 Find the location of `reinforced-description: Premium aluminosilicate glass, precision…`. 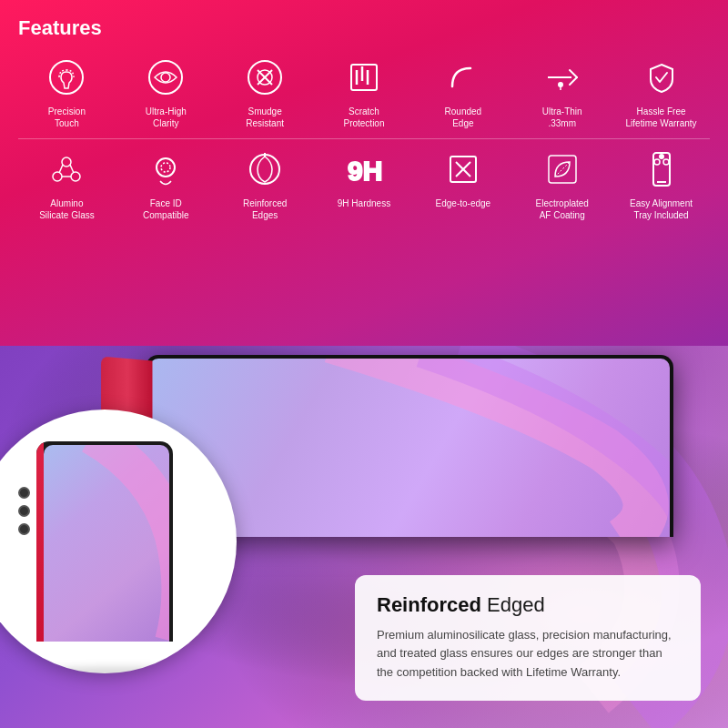

reinforced-description: Premium aluminosilicate glass, precision… is located at coordinates (528, 654).